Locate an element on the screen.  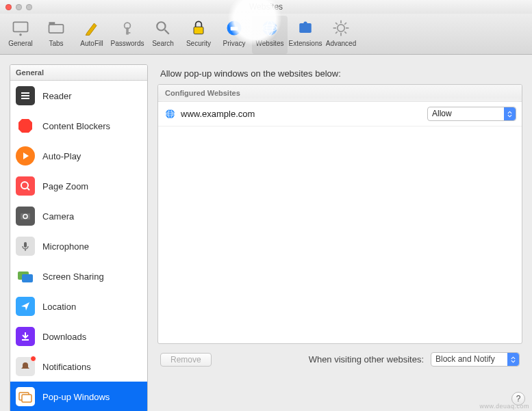
website-row: www.example.comAllow is located at coordinates (340, 114).